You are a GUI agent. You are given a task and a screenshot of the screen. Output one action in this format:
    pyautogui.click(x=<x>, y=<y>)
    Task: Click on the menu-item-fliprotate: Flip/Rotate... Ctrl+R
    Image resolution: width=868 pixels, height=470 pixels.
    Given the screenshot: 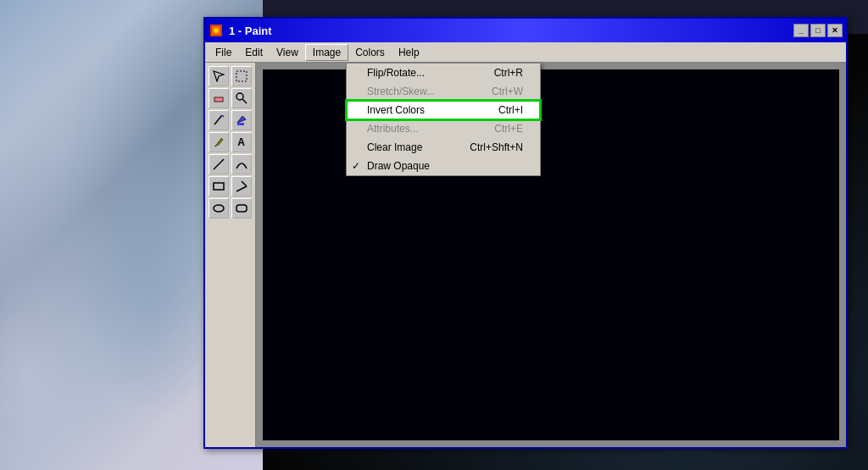 What is the action you would take?
    pyautogui.click(x=443, y=73)
    